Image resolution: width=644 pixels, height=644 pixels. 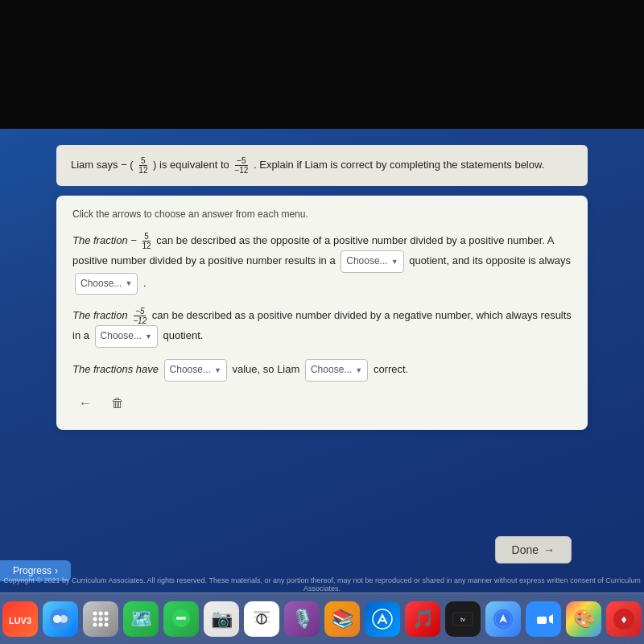 I want to click on p3-dropdown1: Choose... ▼, so click(x=196, y=370).